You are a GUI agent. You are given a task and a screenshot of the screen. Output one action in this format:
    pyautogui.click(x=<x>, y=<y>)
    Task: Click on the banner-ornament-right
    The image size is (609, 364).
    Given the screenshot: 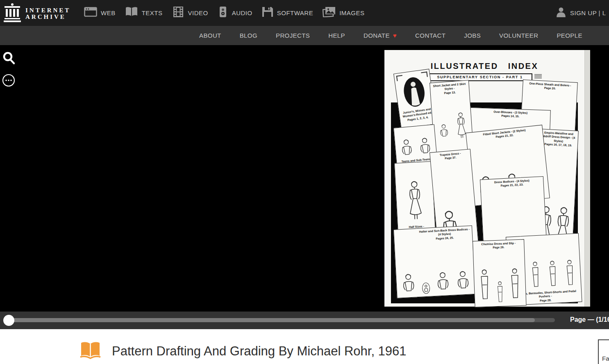 What is the action you would take?
    pyautogui.click(x=538, y=77)
    